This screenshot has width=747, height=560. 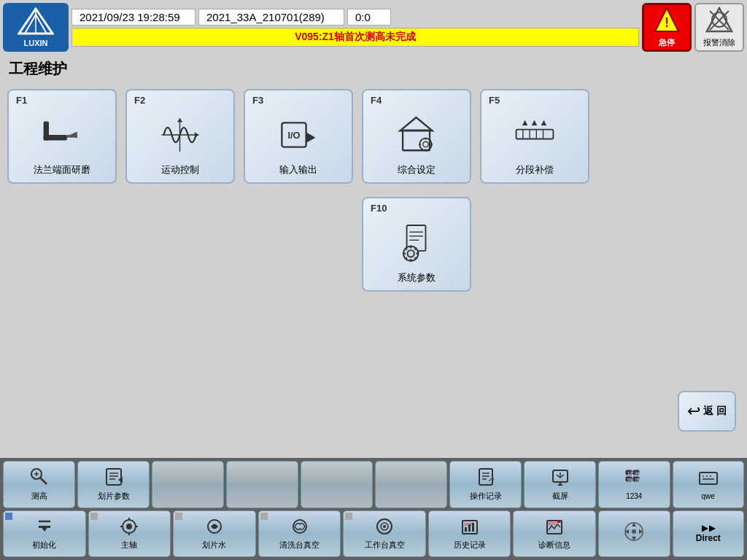 What do you see at coordinates (62, 170) in the screenshot?
I see `f1-label: 法兰端面研磨` at bounding box center [62, 170].